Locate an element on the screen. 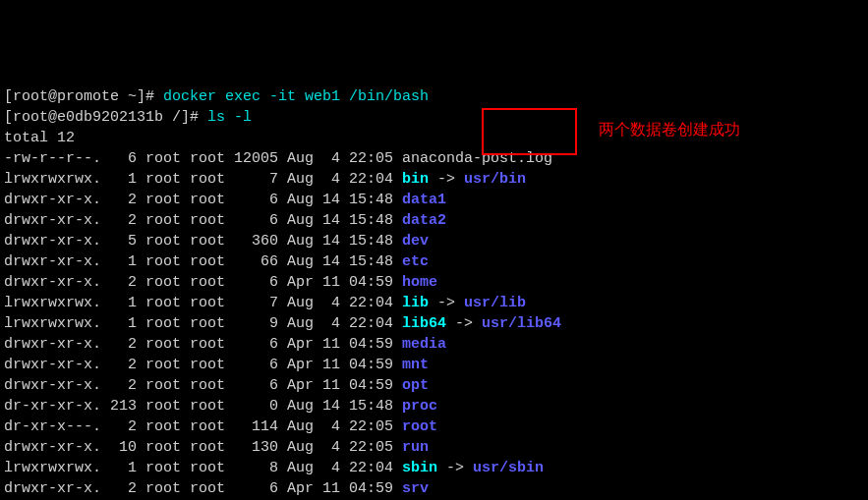 This screenshot has width=868, height=500. terminal-segment: run is located at coordinates (415, 448).